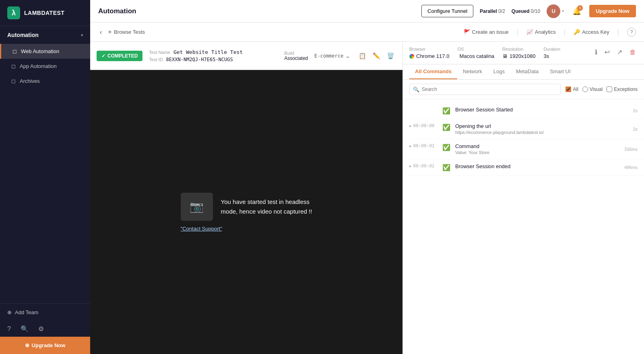  Describe the element at coordinates (577, 11) in the screenshot. I see `notifications-button: 🔔 5` at that location.